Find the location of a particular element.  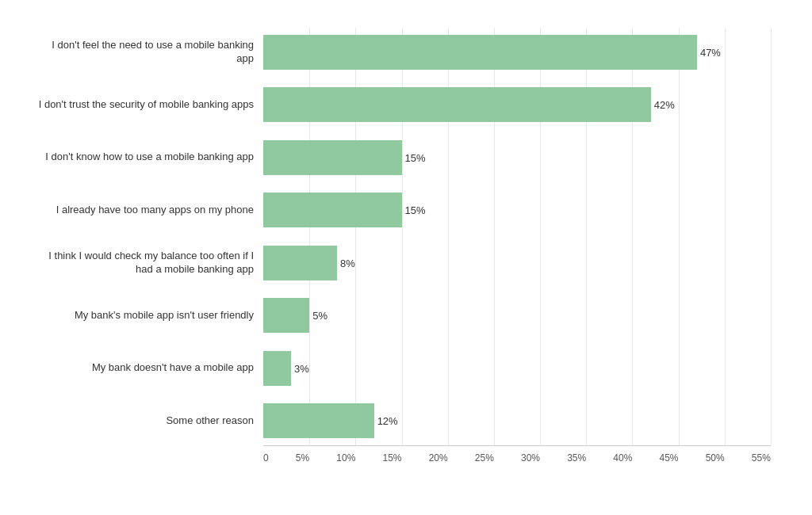

bar-value: 42% is located at coordinates (665, 105).